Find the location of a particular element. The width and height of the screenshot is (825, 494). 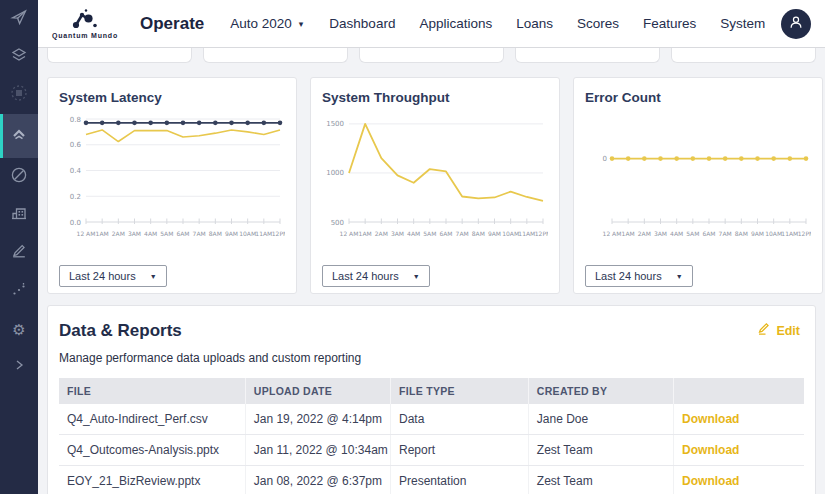

brand-logo: Quantum Mundo is located at coordinates (85, 24).